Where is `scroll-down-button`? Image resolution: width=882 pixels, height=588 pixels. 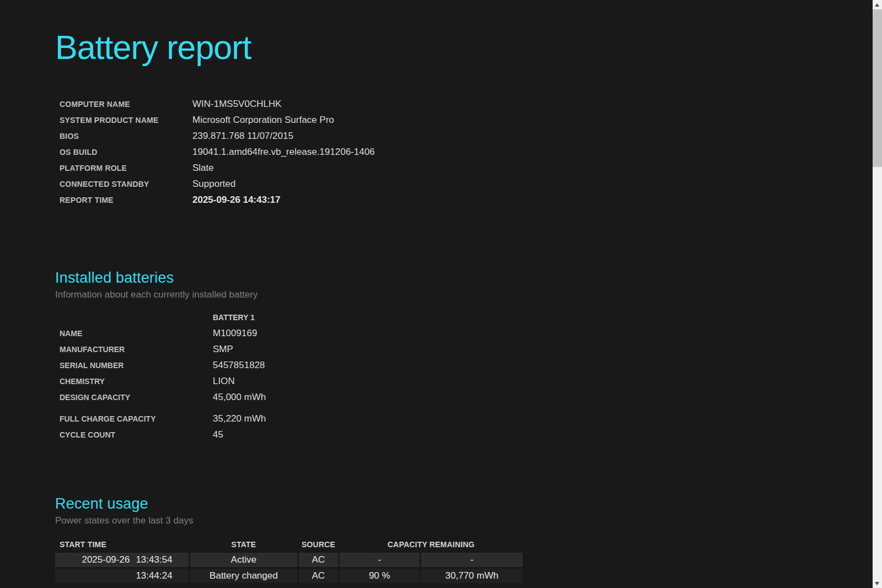
scroll-down-button is located at coordinates (878, 583).